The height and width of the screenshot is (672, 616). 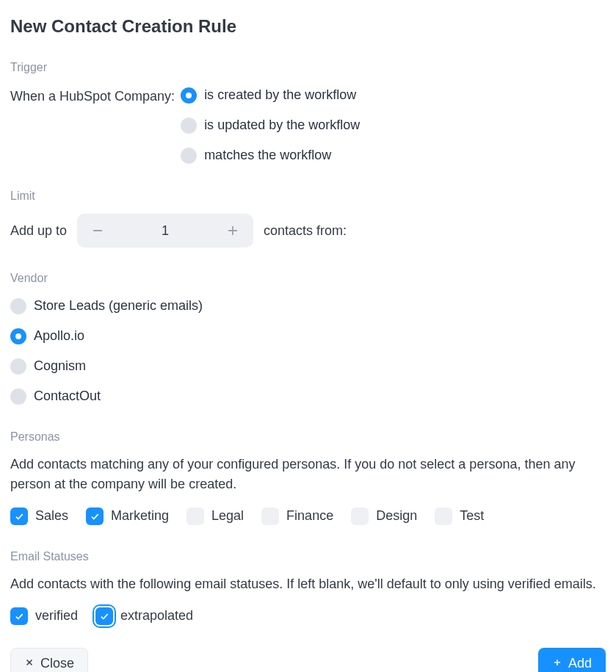 What do you see at coordinates (308, 217) in the screenshot?
I see `limit-section: Limit Add up to 1 contacts from:` at bounding box center [308, 217].